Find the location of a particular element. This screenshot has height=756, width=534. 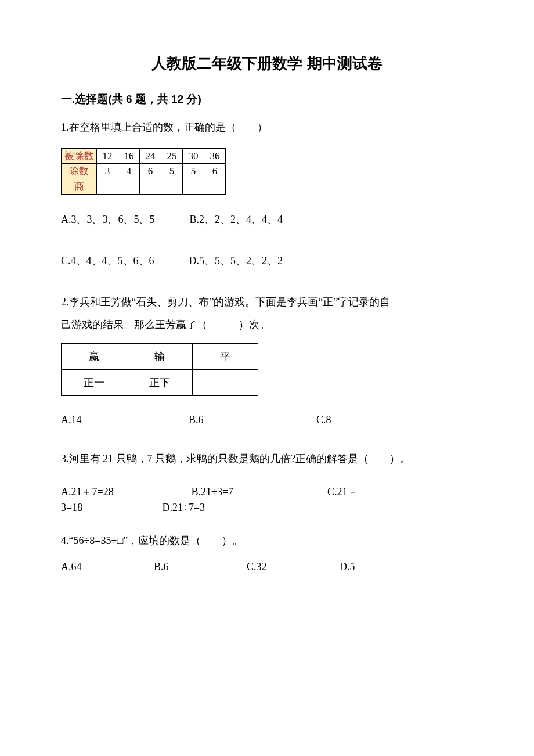

q3-opt-c-part1: C.21－ is located at coordinates (342, 492).